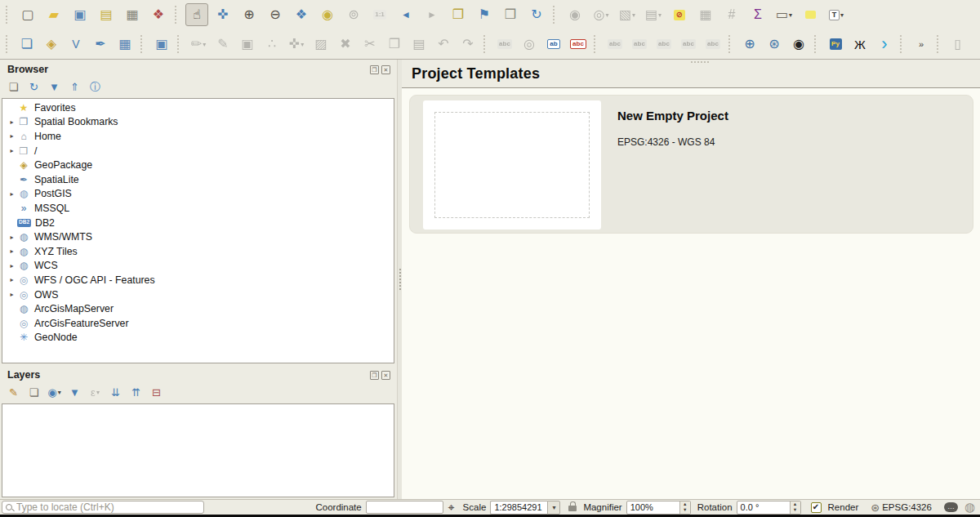 Image resolution: width=980 pixels, height=517 pixels. Describe the element at coordinates (223, 15) in the screenshot. I see `pan-to-selection-button: ✜` at that location.